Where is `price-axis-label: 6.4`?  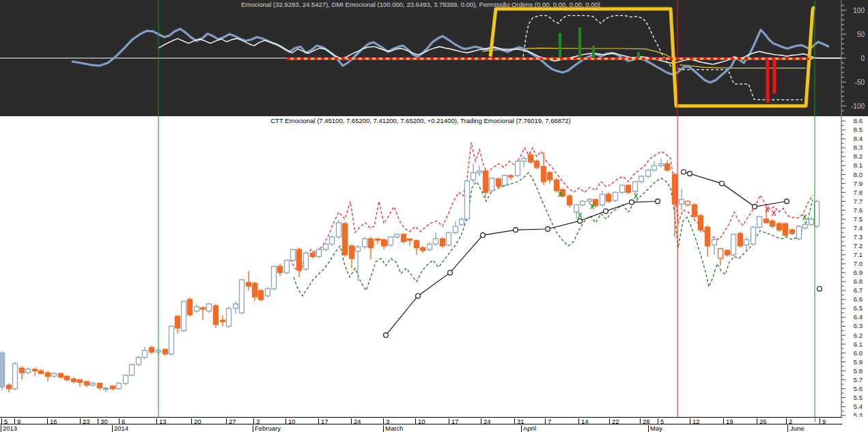
price-axis-label: 6.4 is located at coordinates (858, 317).